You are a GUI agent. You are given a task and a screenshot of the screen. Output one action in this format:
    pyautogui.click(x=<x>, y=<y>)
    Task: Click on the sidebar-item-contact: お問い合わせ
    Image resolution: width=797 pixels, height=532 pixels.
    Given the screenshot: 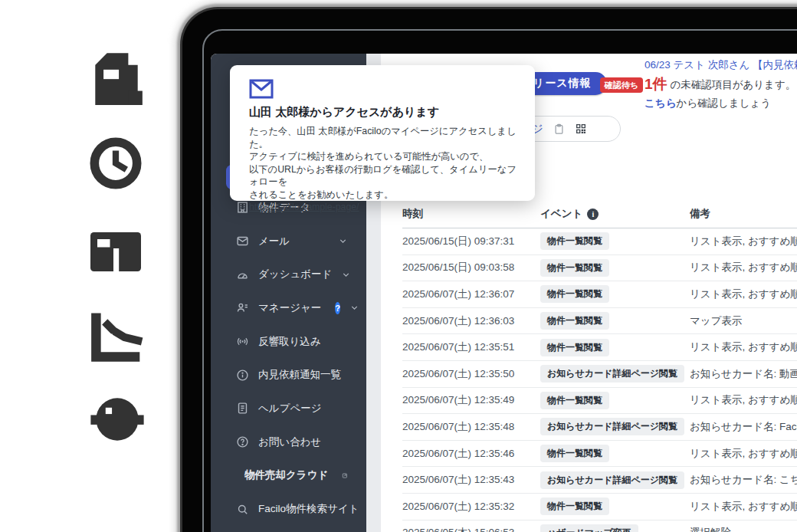 What is the action you would take?
    pyautogui.click(x=288, y=442)
    